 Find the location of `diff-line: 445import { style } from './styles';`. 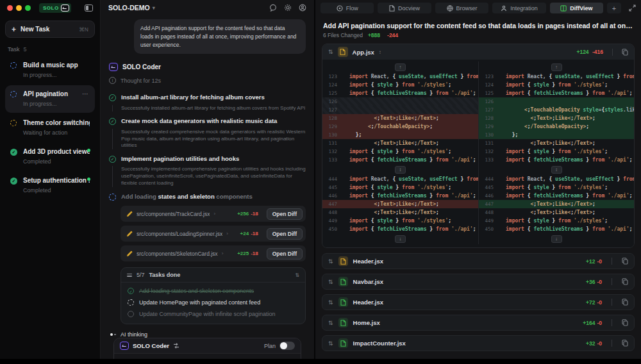

diff-line: 445import { style } from './styles'; is located at coordinates (400, 187).